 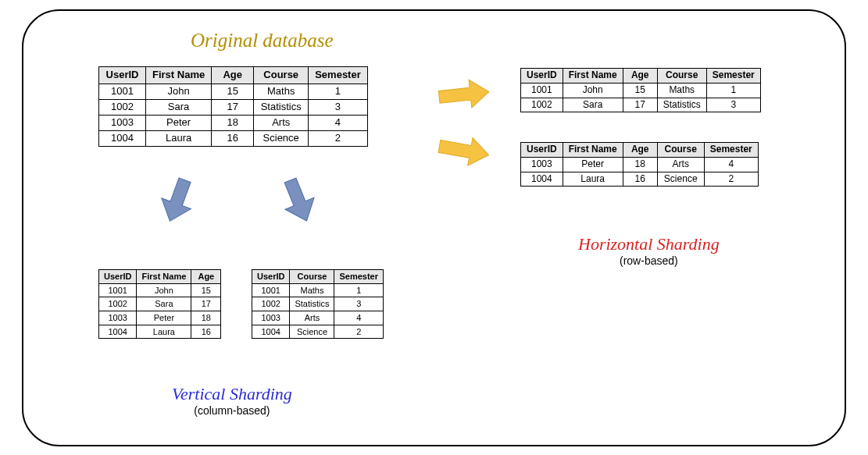 I want to click on col-firstname: First Name, so click(x=179, y=76).